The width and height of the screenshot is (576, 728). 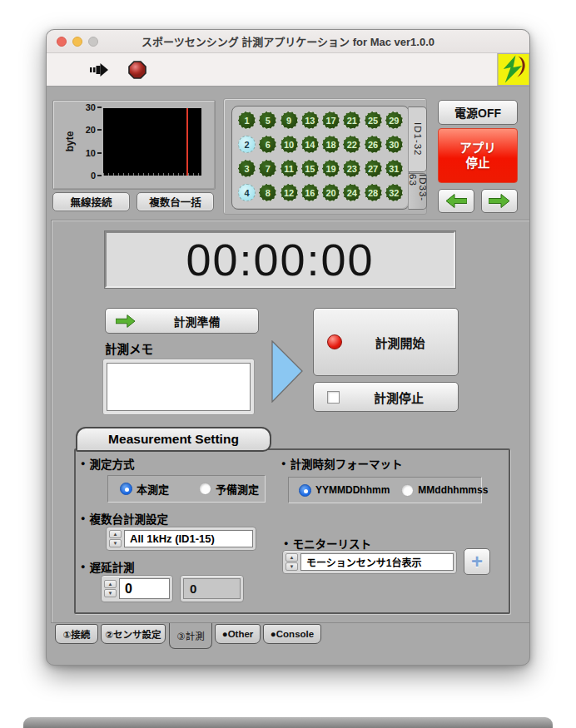 I want to click on tab-id1-32: ID1-32, so click(x=418, y=140).